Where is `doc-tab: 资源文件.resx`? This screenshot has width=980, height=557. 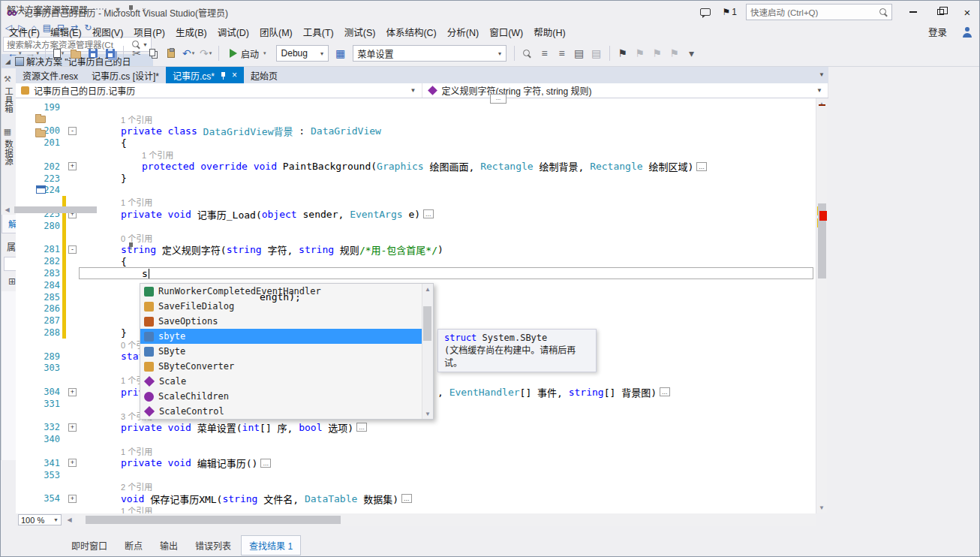 doc-tab: 资源文件.resx is located at coordinates (50, 75).